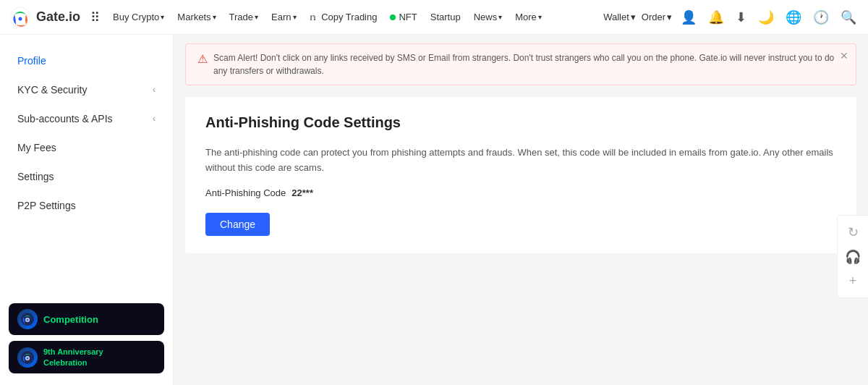 This screenshot has width=868, height=385. I want to click on anniversary-icon, so click(27, 358).